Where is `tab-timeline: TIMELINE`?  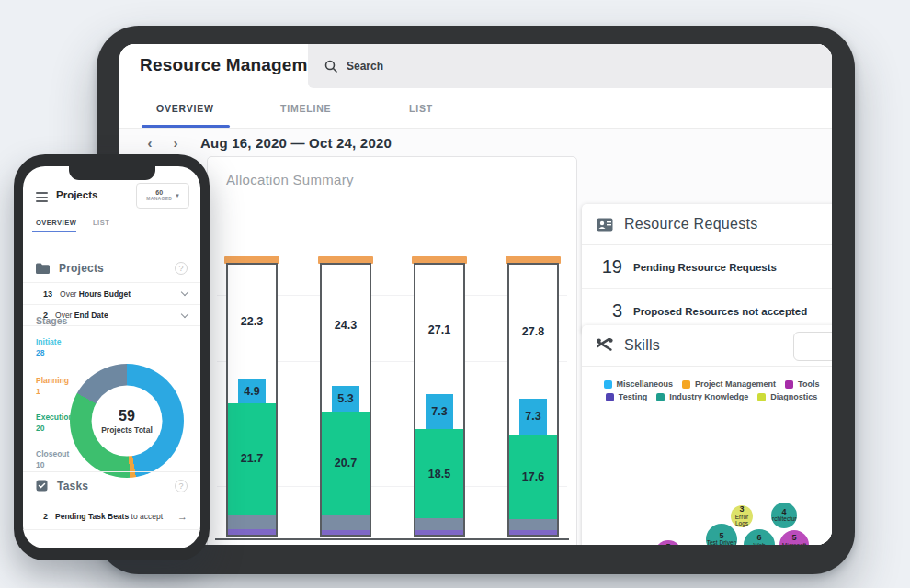 tab-timeline: TIMELINE is located at coordinates (305, 108).